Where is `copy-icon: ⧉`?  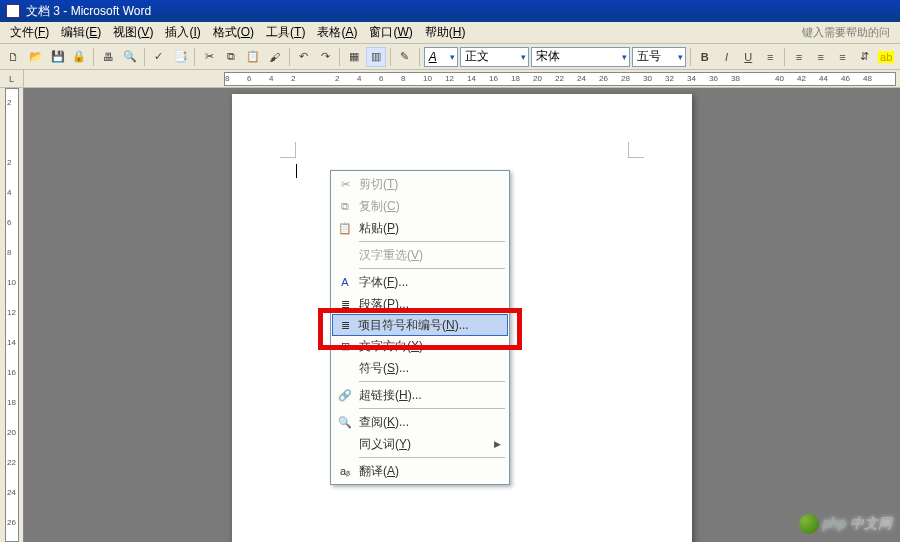 copy-icon: ⧉ is located at coordinates (345, 206).